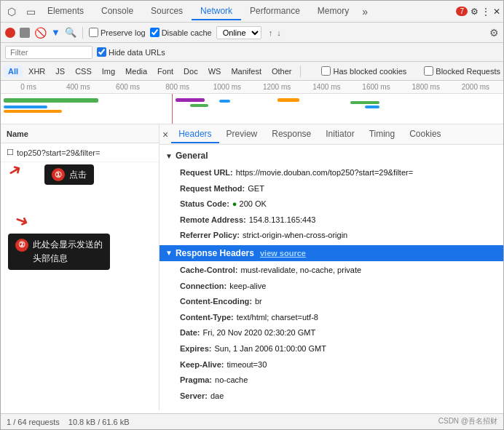 Image resolution: width=504 pixels, height=430 pixels. I want to click on type-font-button: Font, so click(165, 71).